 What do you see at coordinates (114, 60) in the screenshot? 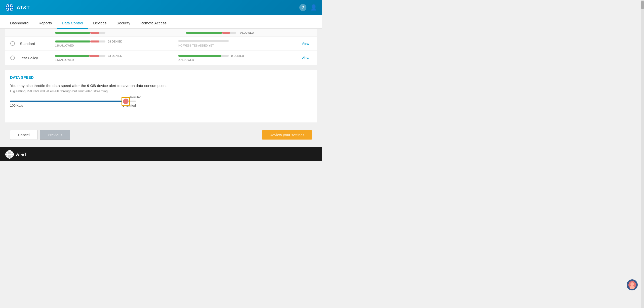
I see `allowed-label-test-1: 113 ALLOWED` at bounding box center [114, 60].